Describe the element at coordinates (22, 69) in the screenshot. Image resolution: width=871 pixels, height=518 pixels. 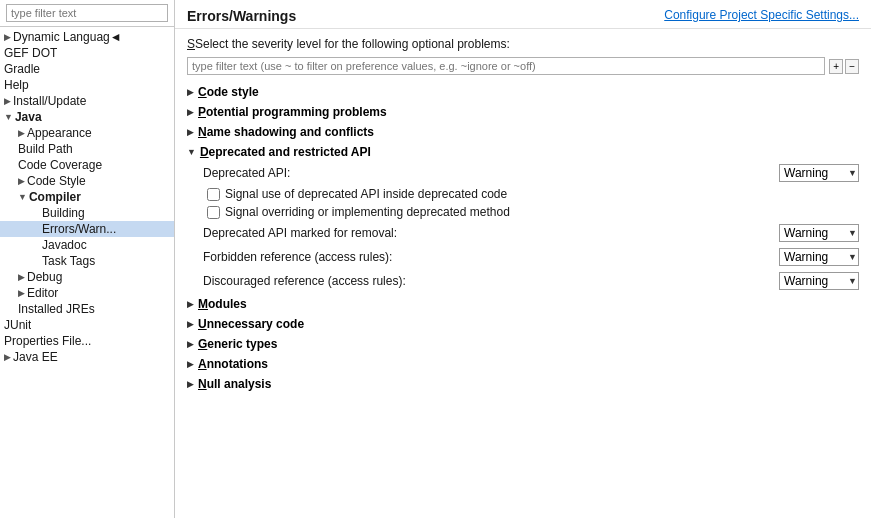
I see `sidebar-label-gradle: Gradle` at that location.